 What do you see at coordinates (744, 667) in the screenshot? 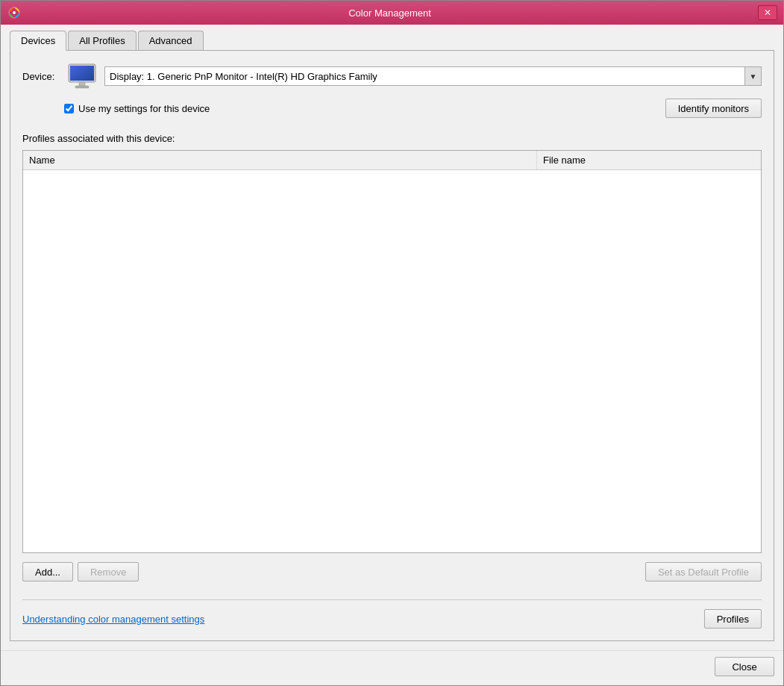
I see `close-button: Close` at bounding box center [744, 667].